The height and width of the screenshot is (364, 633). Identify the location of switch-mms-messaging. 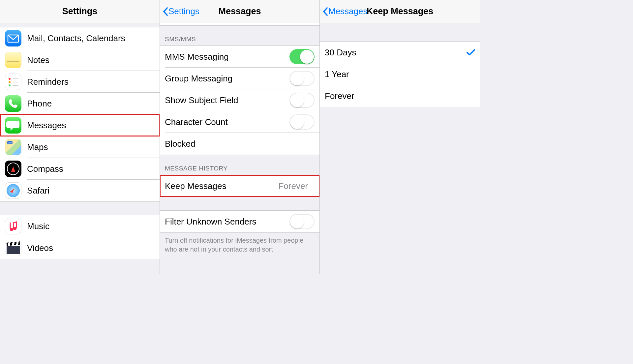
(302, 57).